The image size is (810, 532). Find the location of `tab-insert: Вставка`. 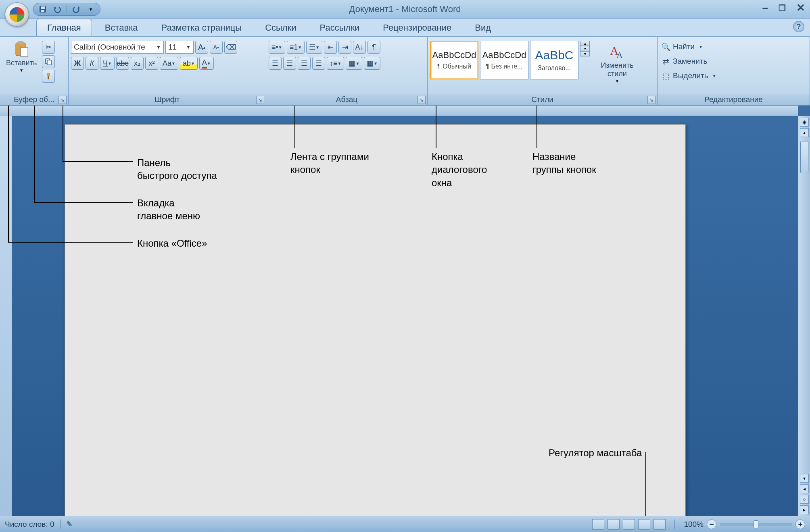

tab-insert: Вставка is located at coordinates (121, 28).